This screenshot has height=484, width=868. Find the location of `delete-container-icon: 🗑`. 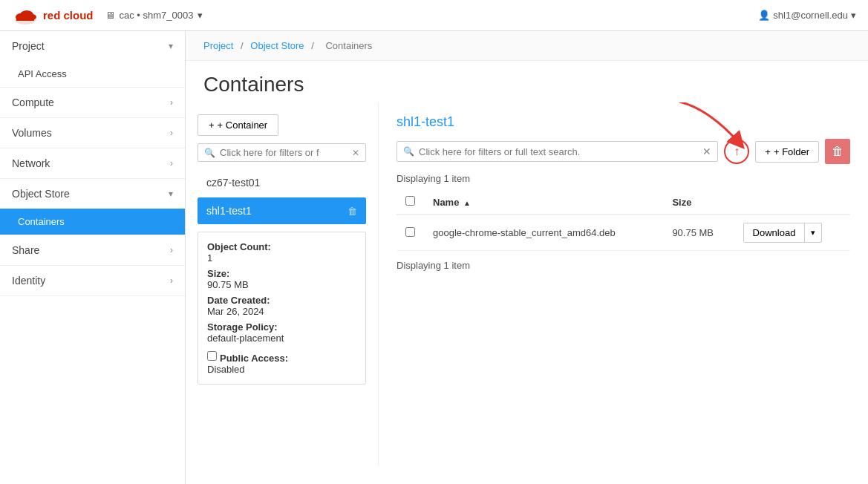

delete-container-icon: 🗑 is located at coordinates (352, 211).